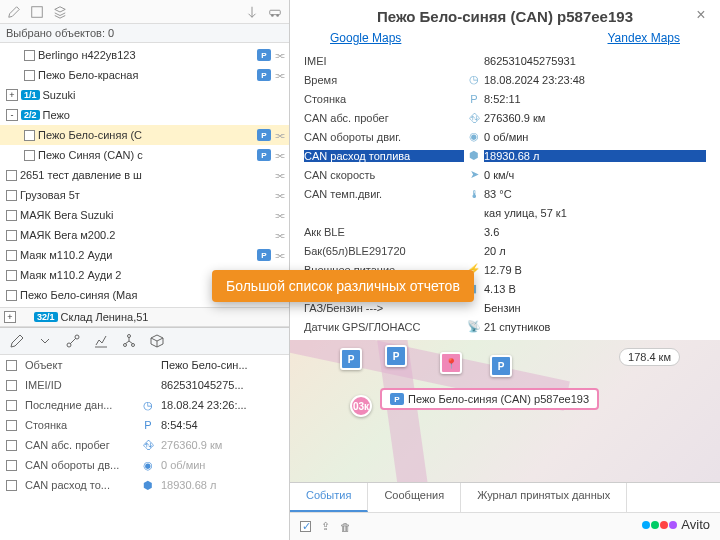  I want to click on info-value: 0 км/ч, so click(595, 175).